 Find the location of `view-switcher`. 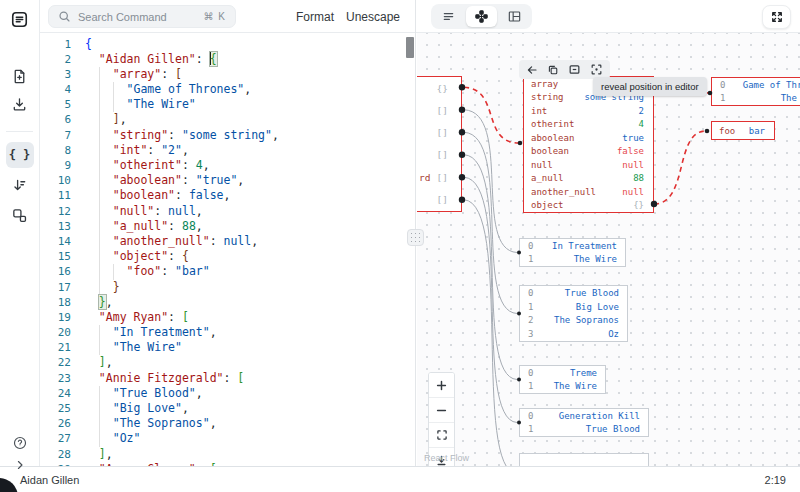

view-switcher is located at coordinates (482, 16).